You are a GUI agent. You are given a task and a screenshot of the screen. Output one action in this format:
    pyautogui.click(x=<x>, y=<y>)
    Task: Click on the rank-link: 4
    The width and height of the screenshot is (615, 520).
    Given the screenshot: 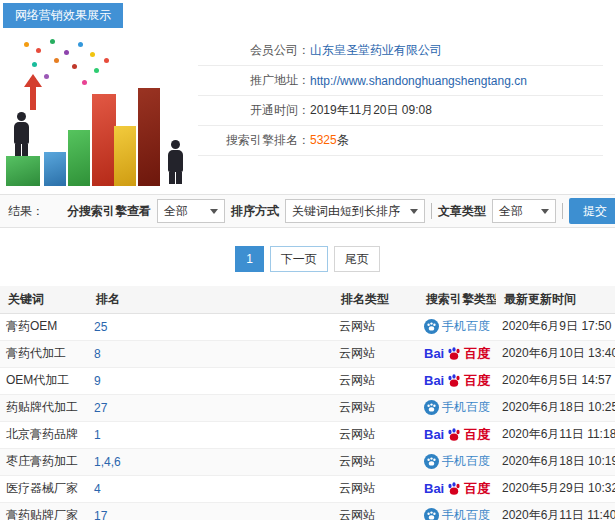 What is the action you would take?
    pyautogui.click(x=98, y=489)
    